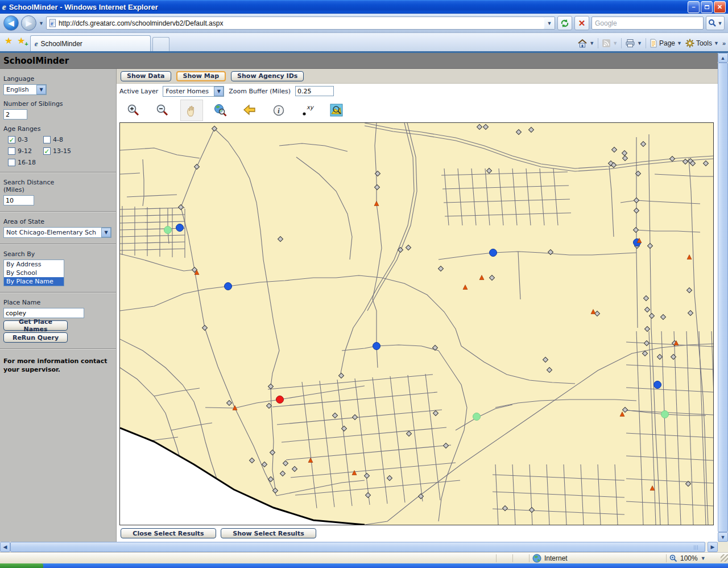  Describe the element at coordinates (163, 110) in the screenshot. I see `zoom-out-tool` at that location.